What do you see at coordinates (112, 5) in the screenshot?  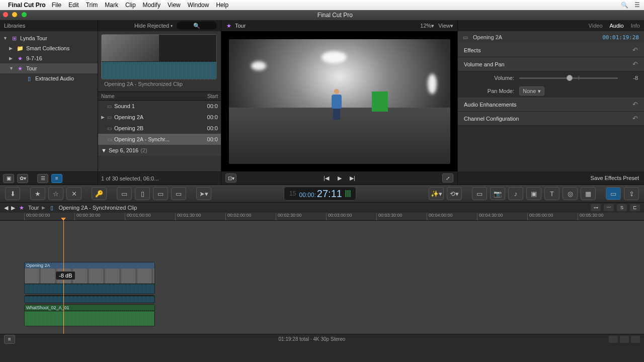 I see `menu-mark: Mark` at bounding box center [112, 5].